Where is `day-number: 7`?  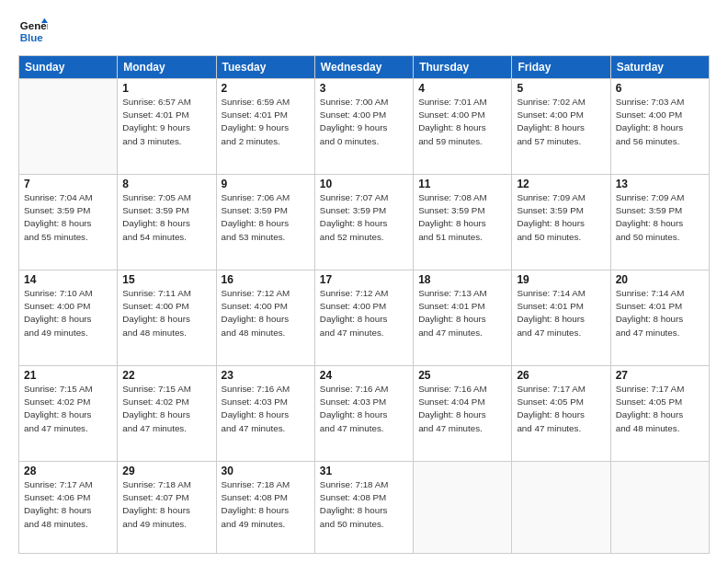
day-number: 7 is located at coordinates (68, 184).